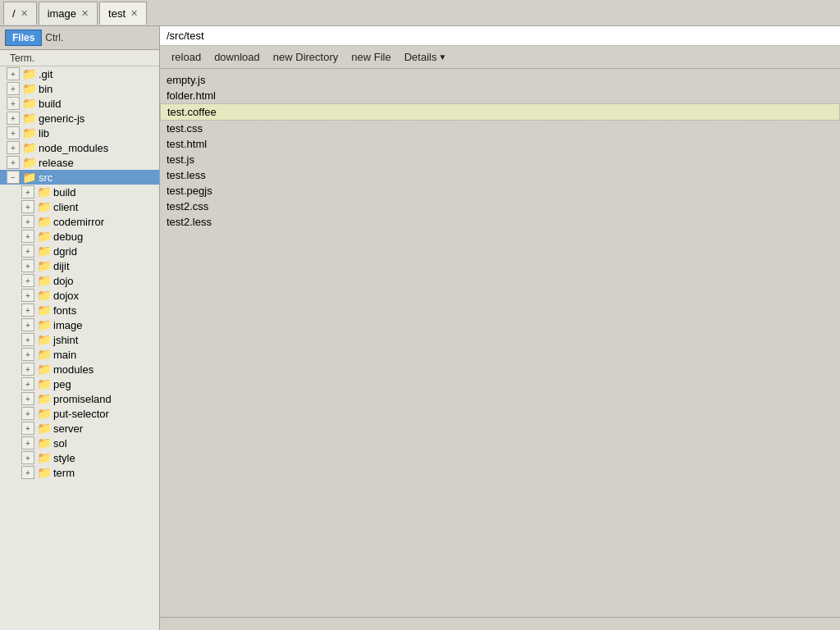  Describe the element at coordinates (28, 207) in the screenshot. I see `expand-btn-client: +` at that location.